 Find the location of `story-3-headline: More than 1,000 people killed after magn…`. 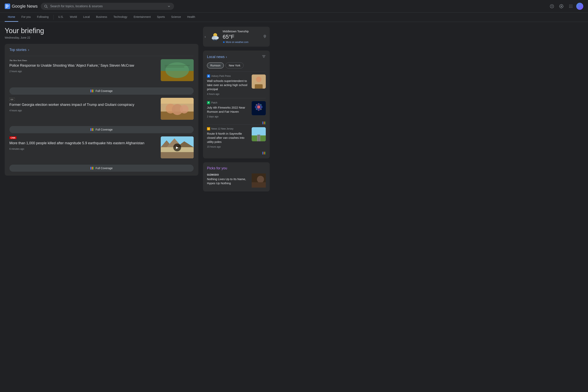

story-3-headline: More than 1,000 people killed after magn… is located at coordinates (84, 143).